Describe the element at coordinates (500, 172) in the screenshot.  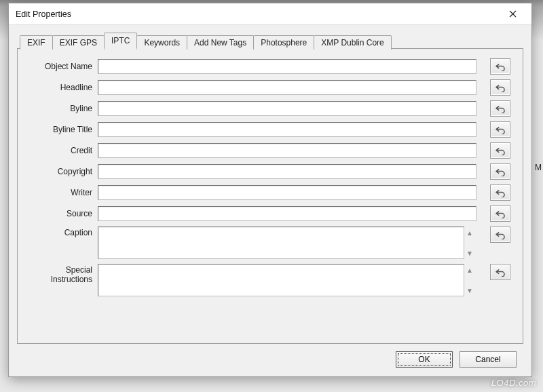
I see `undo-copyright` at that location.